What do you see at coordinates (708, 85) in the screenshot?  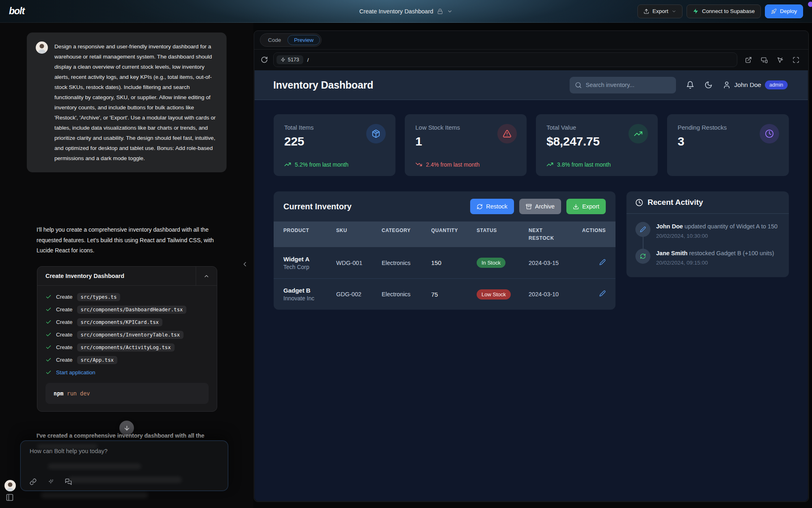 I see `dark-mode-toggle-icon` at bounding box center [708, 85].